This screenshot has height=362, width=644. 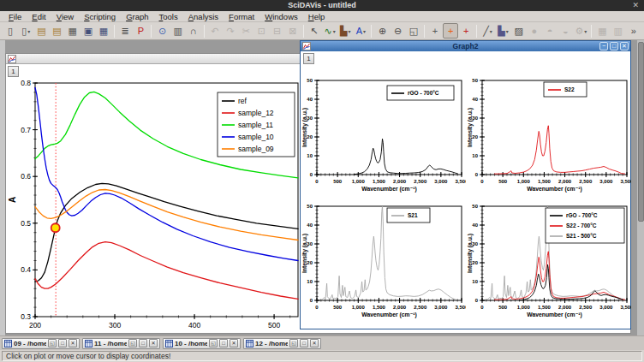 I want to click on scrollbar-thumb, so click(x=641, y=132).